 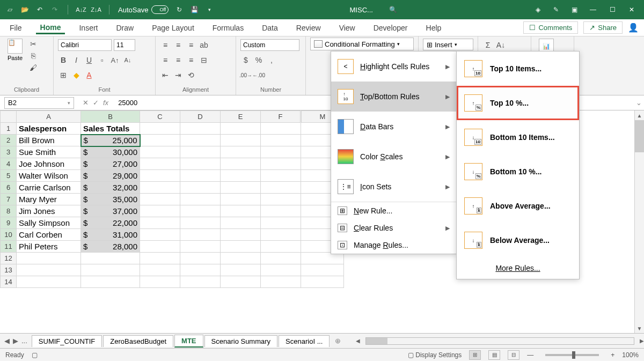 I want to click on cut-icon: ✂, so click(x=33, y=44).